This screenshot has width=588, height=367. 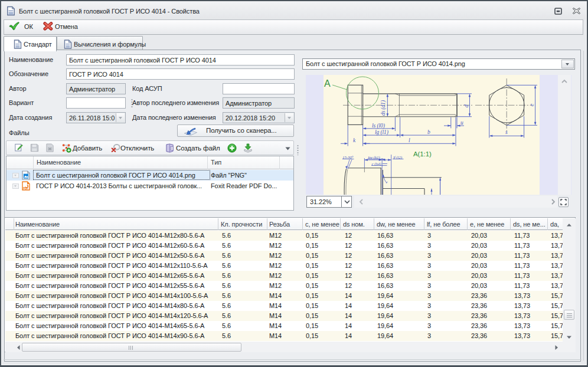 I want to click on svg-text: kw (k1), so click(x=374, y=158).